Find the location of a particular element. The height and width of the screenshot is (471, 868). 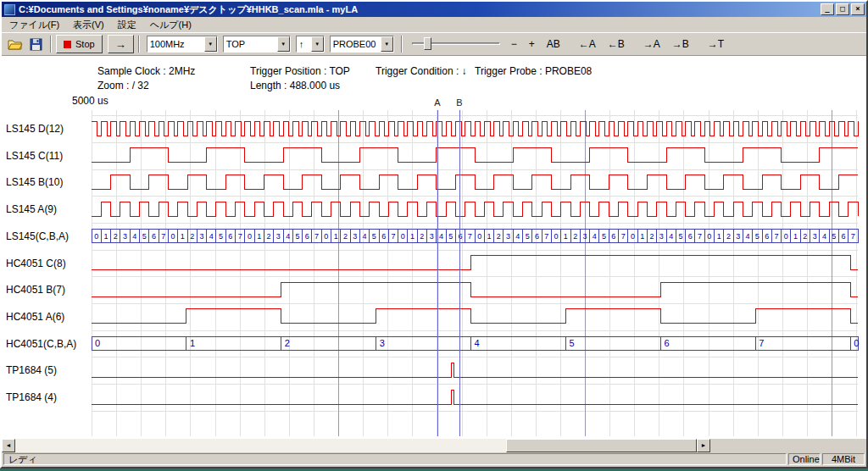

svg-text: B is located at coordinates (459, 103).